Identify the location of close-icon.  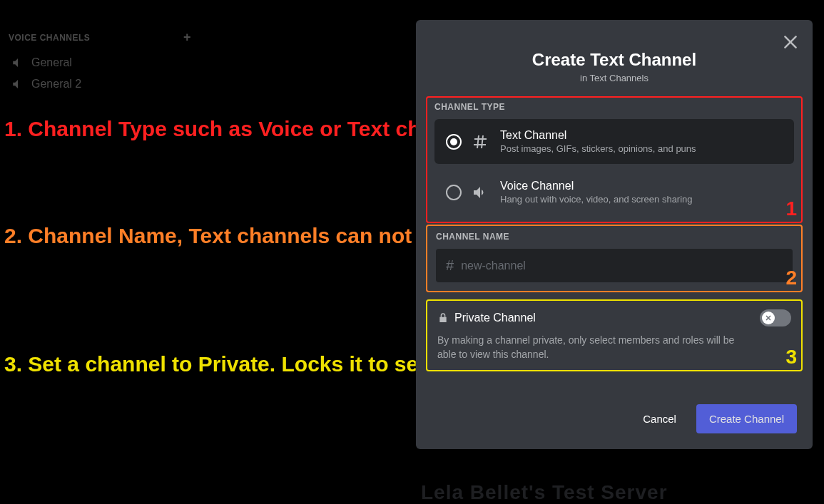
(790, 42).